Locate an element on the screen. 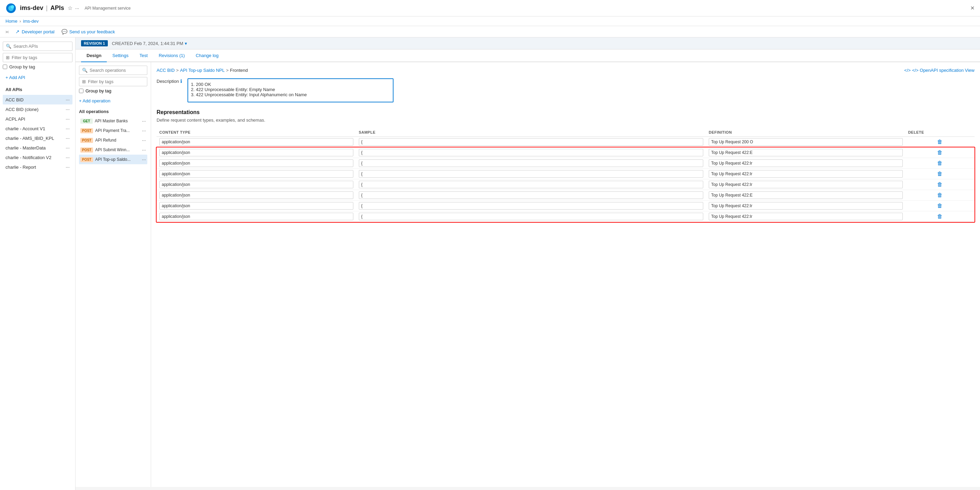 This screenshot has height=490, width=980. developer-portal-link: ↗ Developer portal is located at coordinates (35, 32).